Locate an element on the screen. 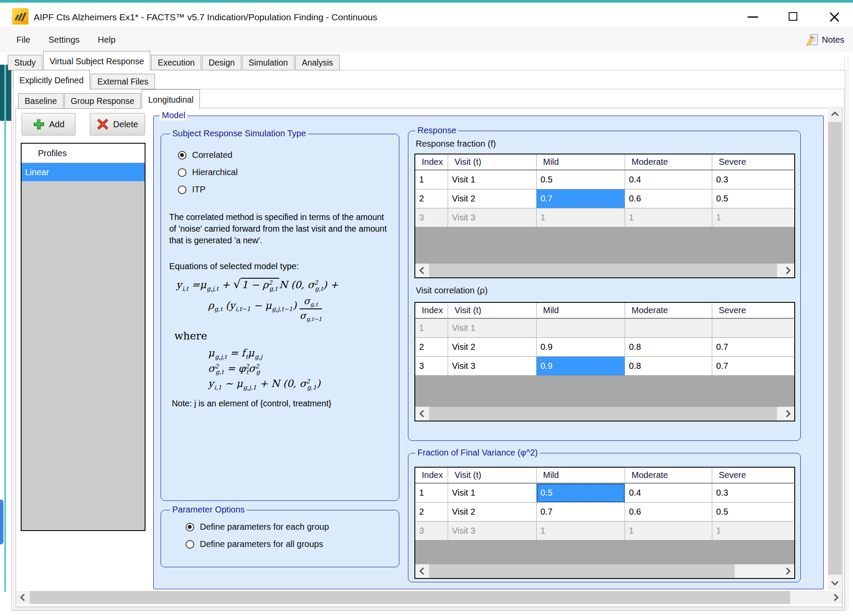 The width and height of the screenshot is (853, 616). grid-cell: 3 is located at coordinates (432, 366).